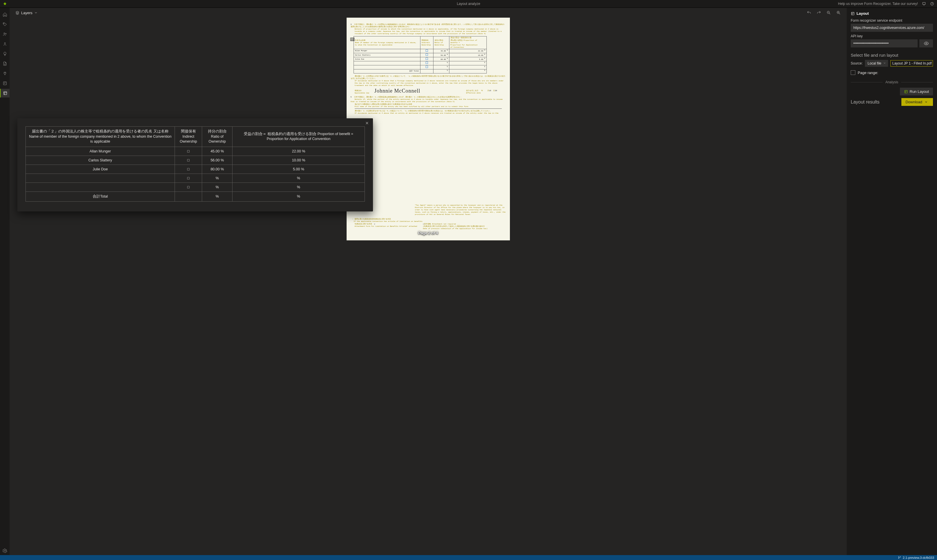 The height and width of the screenshot is (560, 937). What do you see at coordinates (428, 233) in the screenshot?
I see `page-indicator: Page 2 of 4` at bounding box center [428, 233].